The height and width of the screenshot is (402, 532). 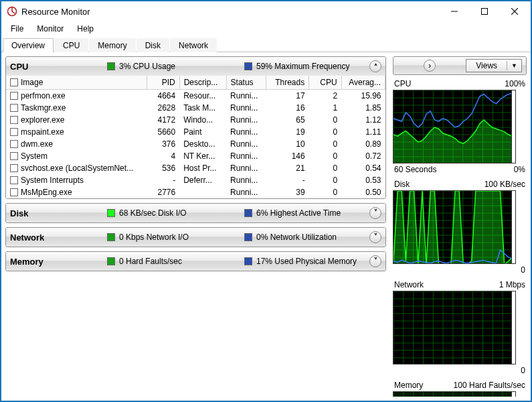 What do you see at coordinates (288, 83) in the screenshot?
I see `col-header-threads: Threads` at bounding box center [288, 83].